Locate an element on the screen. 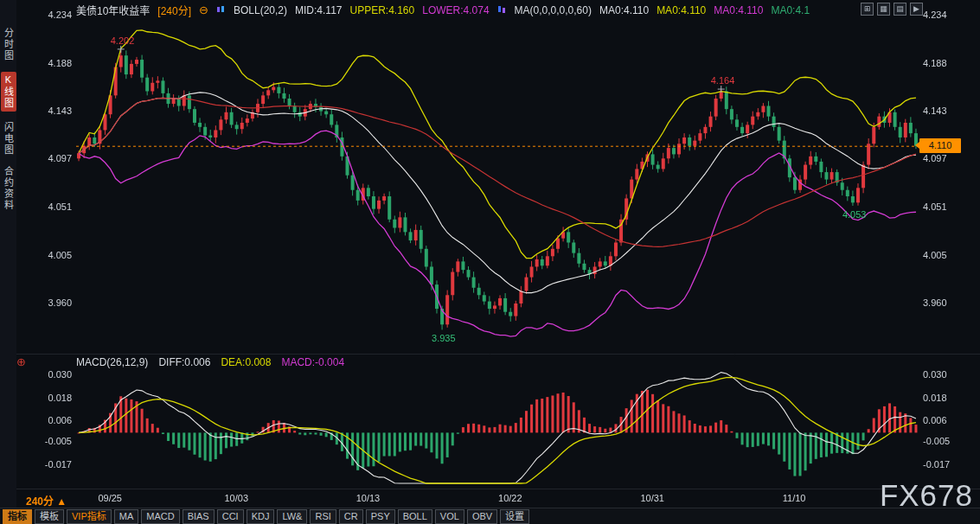 Image resolution: width=980 pixels, height=524 pixels. period-selector: 240分 ▲ is located at coordinates (47, 500).